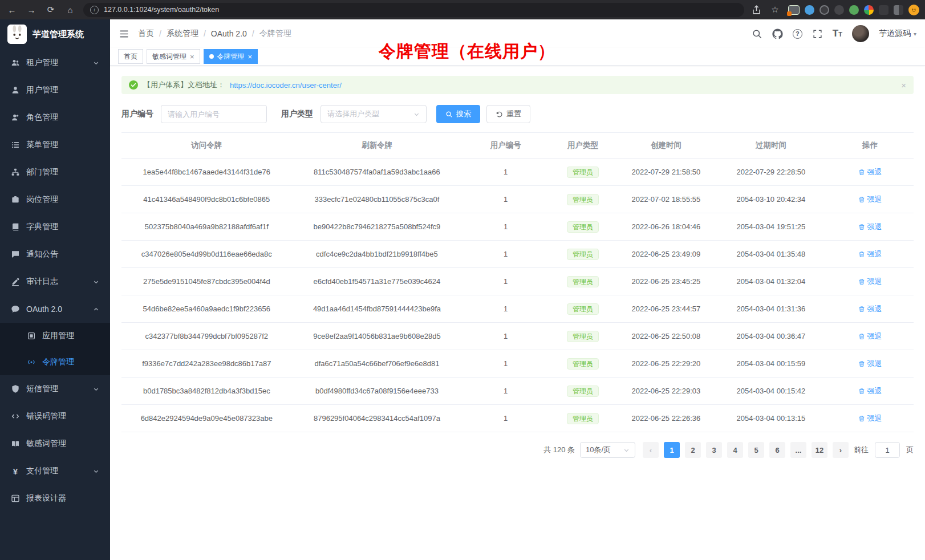 The image size is (925, 560). What do you see at coordinates (184, 85) in the screenshot?
I see `alert-text: 【用户体系】文档地址：` at bounding box center [184, 85].